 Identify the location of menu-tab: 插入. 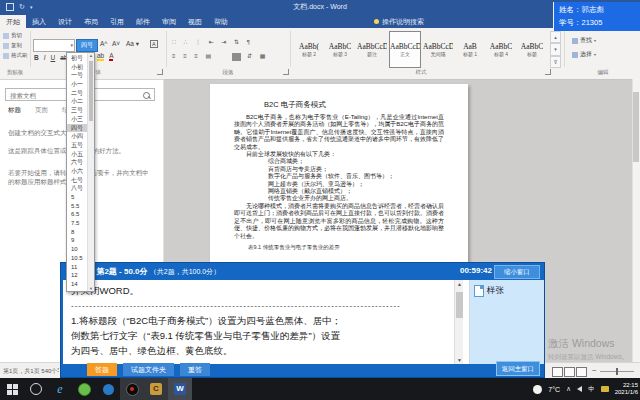
(39, 22).